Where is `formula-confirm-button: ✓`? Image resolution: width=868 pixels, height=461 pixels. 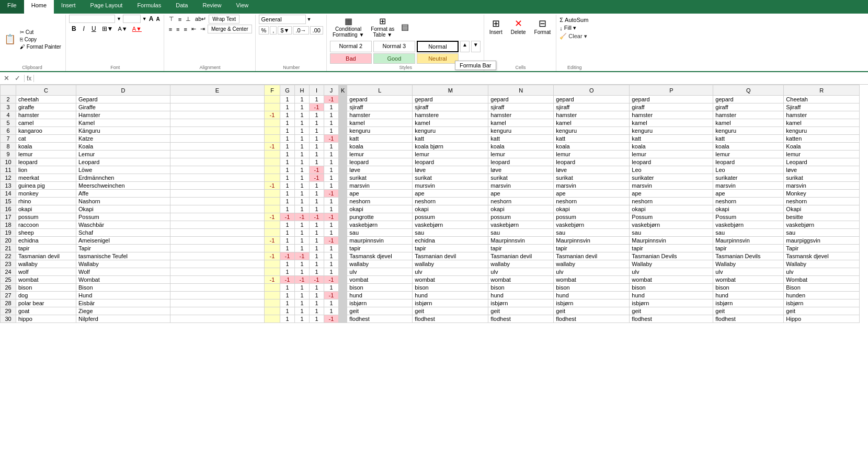
formula-confirm-button: ✓ is located at coordinates (18, 78).